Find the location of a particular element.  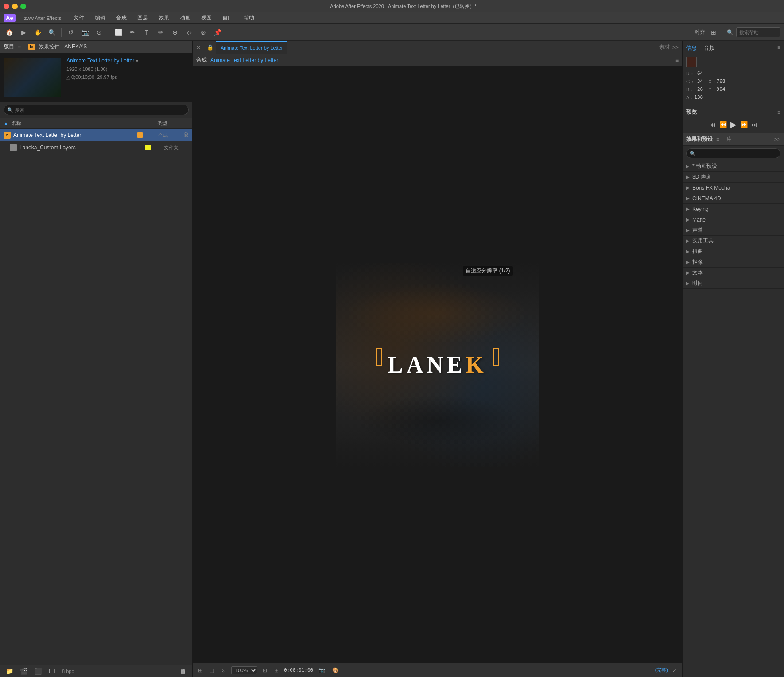

preview-menu: ≡ is located at coordinates (779, 113).